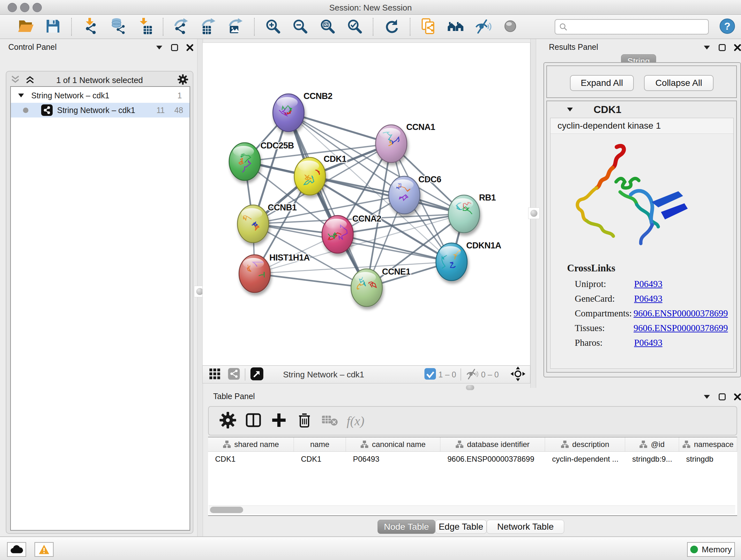  I want to click on column-header-canonical-name: canonical name, so click(393, 444).